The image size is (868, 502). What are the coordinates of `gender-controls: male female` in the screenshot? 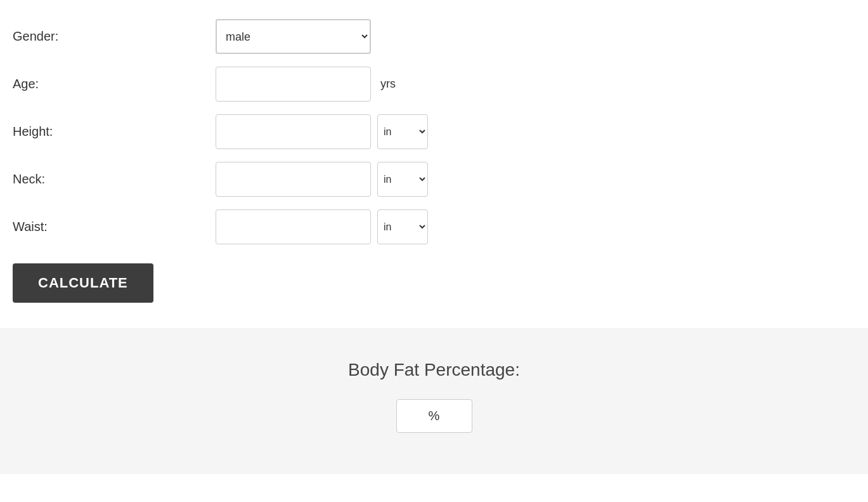 It's located at (293, 37).